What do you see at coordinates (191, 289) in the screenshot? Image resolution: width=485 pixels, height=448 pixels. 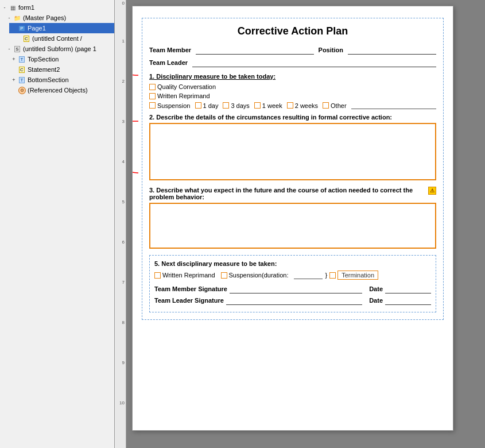 I see `team-member-sig-label: Team Member Signature` at bounding box center [191, 289].